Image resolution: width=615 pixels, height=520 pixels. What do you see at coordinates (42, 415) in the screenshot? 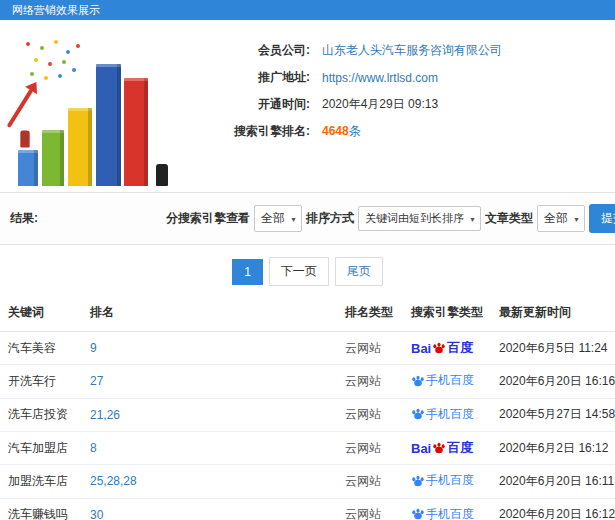
I see `keyword-cell: 洗车店投资` at bounding box center [42, 415].